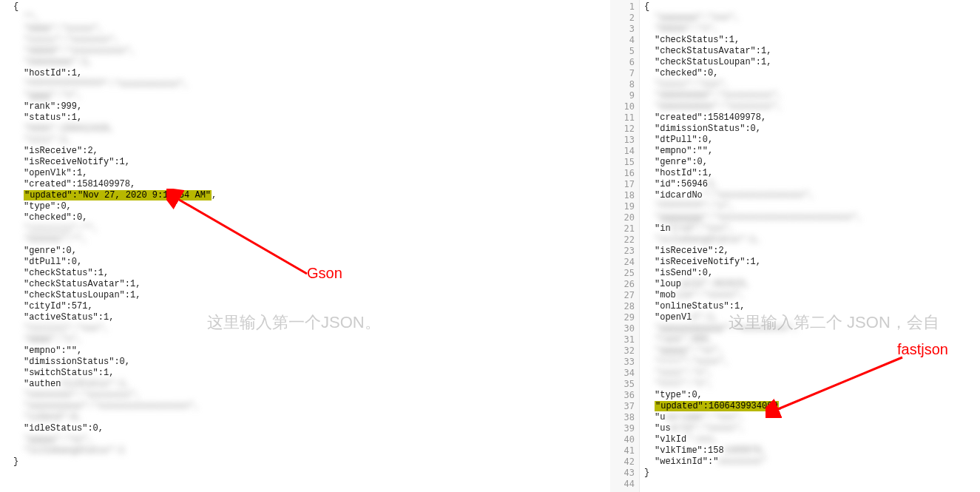 The width and height of the screenshot is (980, 492). Describe the element at coordinates (310, 318) in the screenshot. I see `json-line: "activeStatus":1,` at that location.